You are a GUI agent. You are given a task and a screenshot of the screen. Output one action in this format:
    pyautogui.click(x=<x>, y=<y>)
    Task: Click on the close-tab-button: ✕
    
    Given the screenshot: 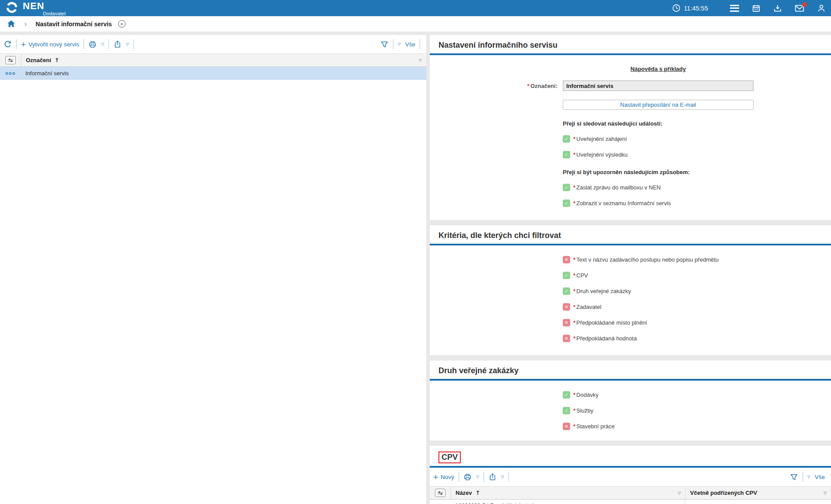 What is the action you would take?
    pyautogui.click(x=122, y=24)
    